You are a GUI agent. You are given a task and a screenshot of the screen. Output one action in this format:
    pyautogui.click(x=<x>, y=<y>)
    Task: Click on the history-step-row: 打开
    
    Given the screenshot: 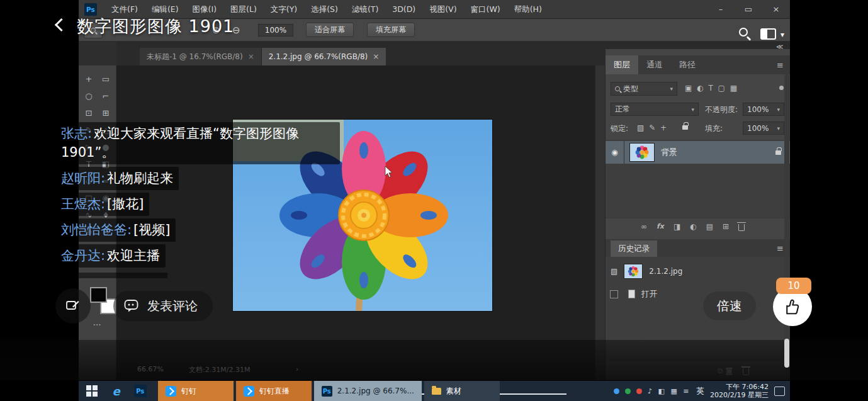 What is the action you would take?
    pyautogui.click(x=697, y=294)
    